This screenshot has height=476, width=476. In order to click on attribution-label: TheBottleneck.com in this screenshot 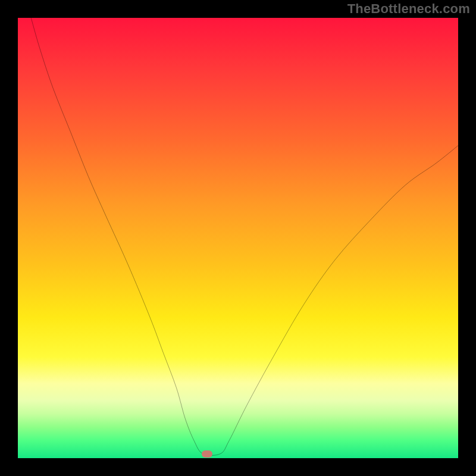, I will do `click(409, 9)`.